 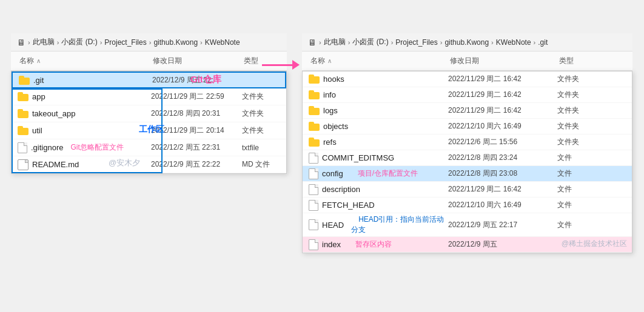 I want to click on table-row: hooks 2022/11/29 周二 16:42 文件夹, so click(x=467, y=79).